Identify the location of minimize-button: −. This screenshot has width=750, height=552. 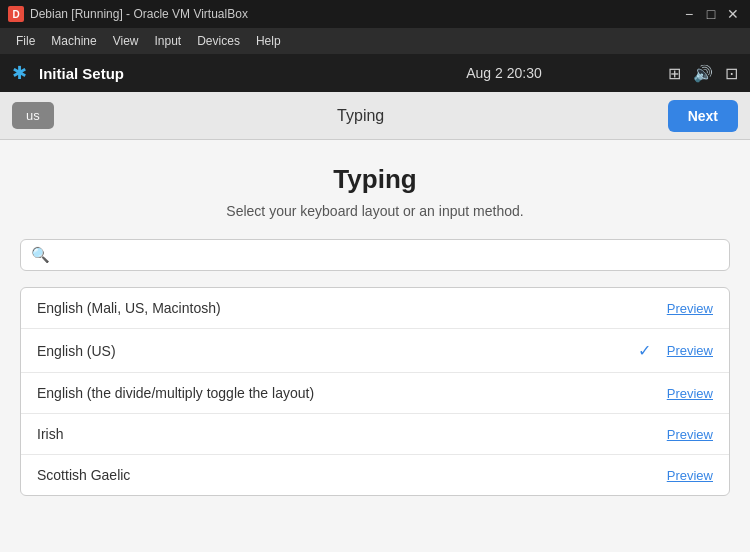
(689, 14).